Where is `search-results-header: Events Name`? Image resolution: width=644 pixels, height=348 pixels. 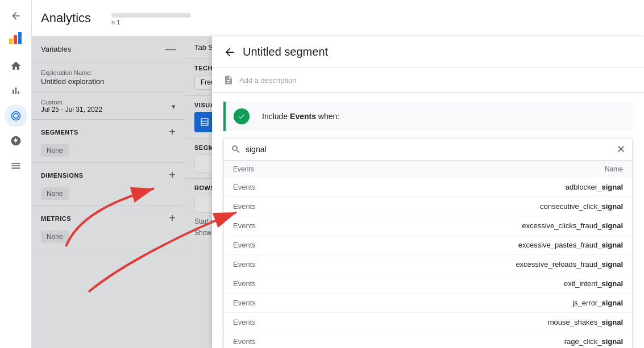 search-results-header: Events Name is located at coordinates (428, 169).